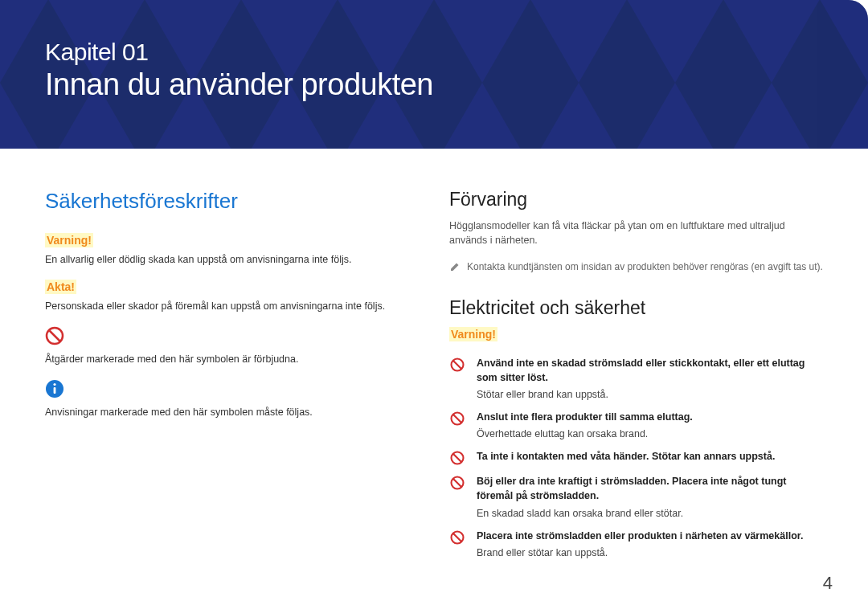 The image size is (868, 613). I want to click on pencil-icon, so click(455, 267).